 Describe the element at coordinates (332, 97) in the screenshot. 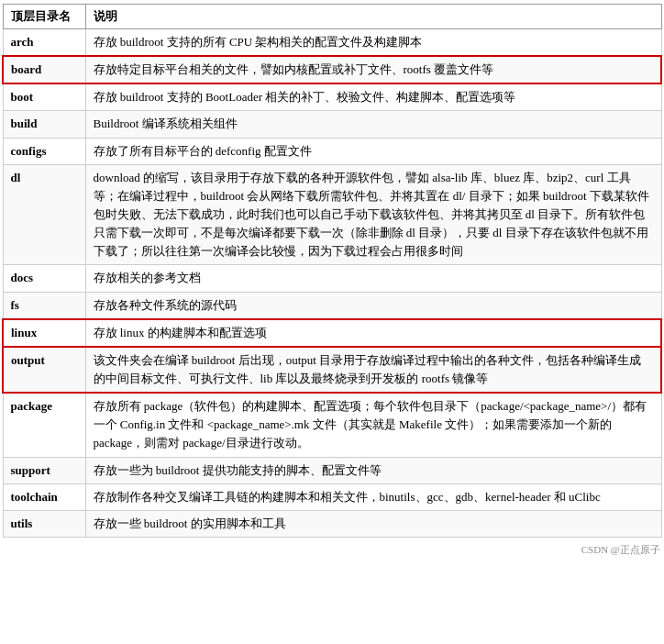

I see `table-row: boot存放 buildroot 支持的 BootLoader 相关的补丁、校验…` at that location.